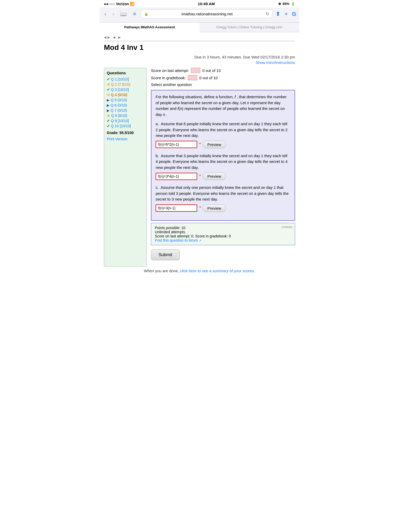  I want to click on answer-row-a: * Preview, so click(223, 144).